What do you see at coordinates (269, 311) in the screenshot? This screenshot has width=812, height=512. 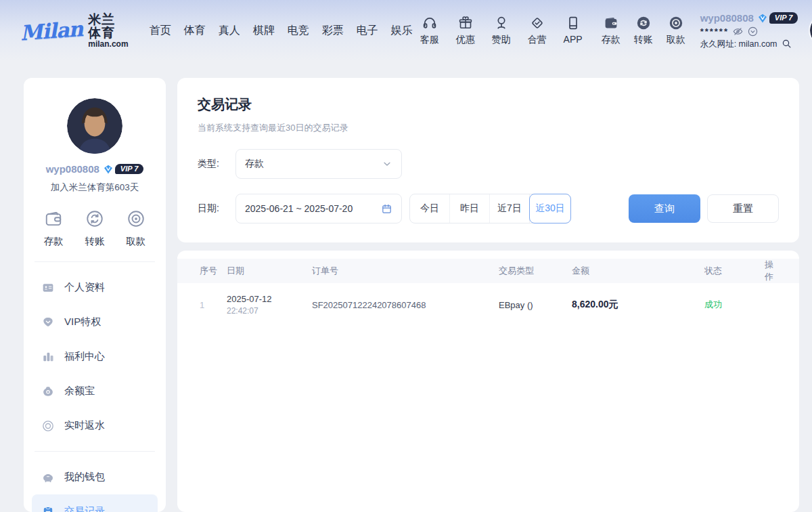 I see `row-time: 22:42:07` at bounding box center [269, 311].